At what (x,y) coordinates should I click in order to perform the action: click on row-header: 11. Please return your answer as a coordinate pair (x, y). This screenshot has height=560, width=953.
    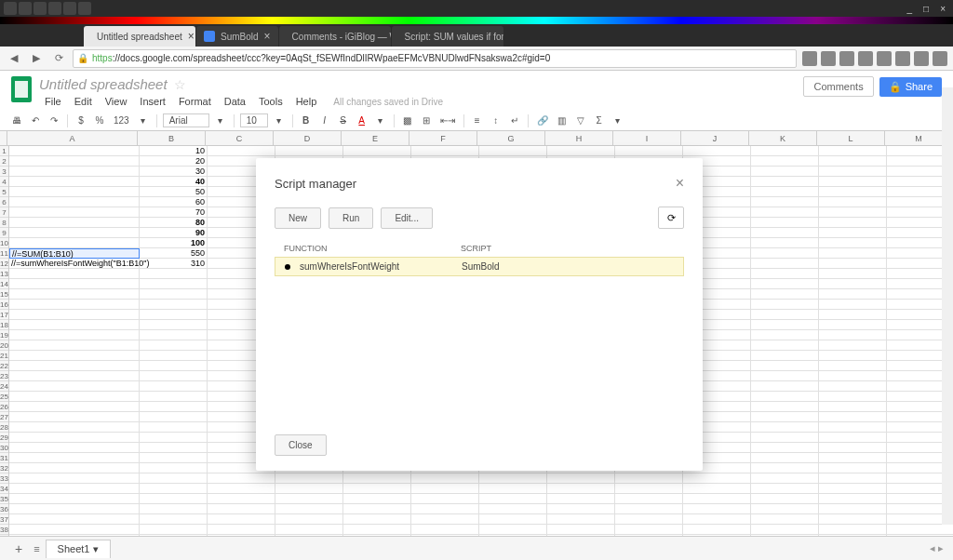
    Looking at the image, I should click on (4, 253).